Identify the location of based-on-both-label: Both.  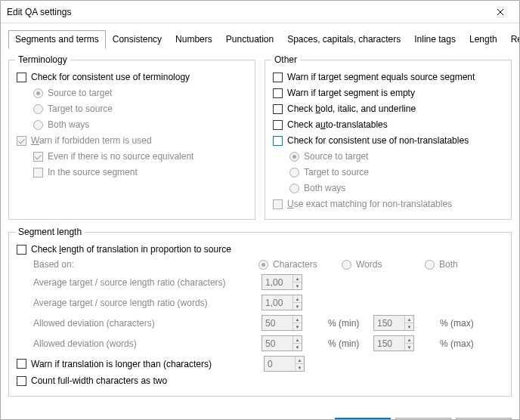
(449, 264).